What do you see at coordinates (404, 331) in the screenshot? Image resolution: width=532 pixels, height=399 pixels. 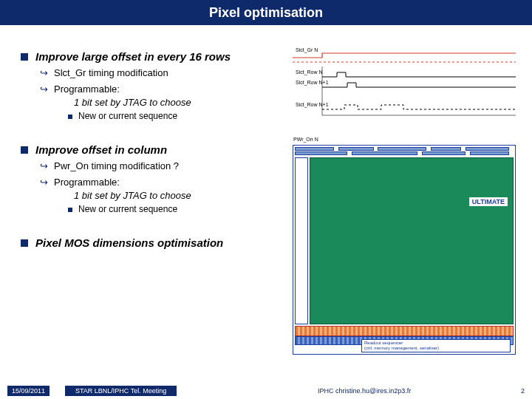 I see `readout-stripe` at bounding box center [404, 331].